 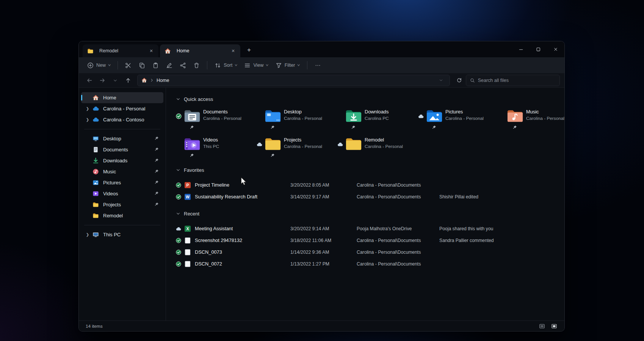 I want to click on sidebar-item: Remodel, so click(x=122, y=215).